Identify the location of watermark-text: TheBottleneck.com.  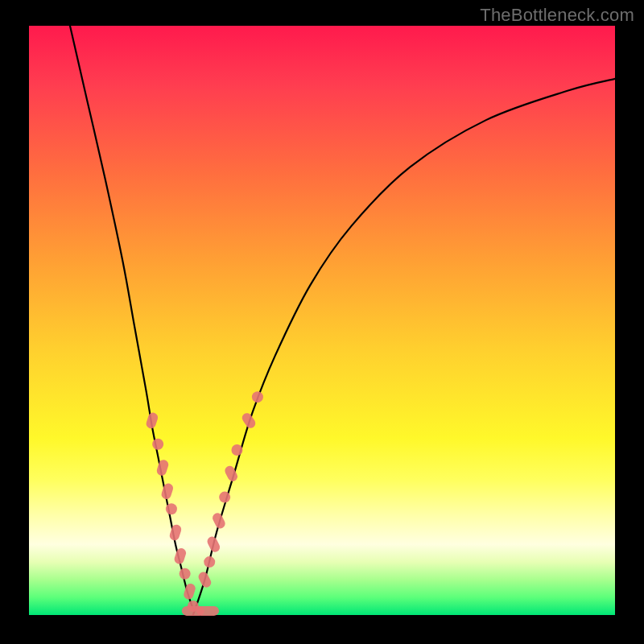
(557, 15).